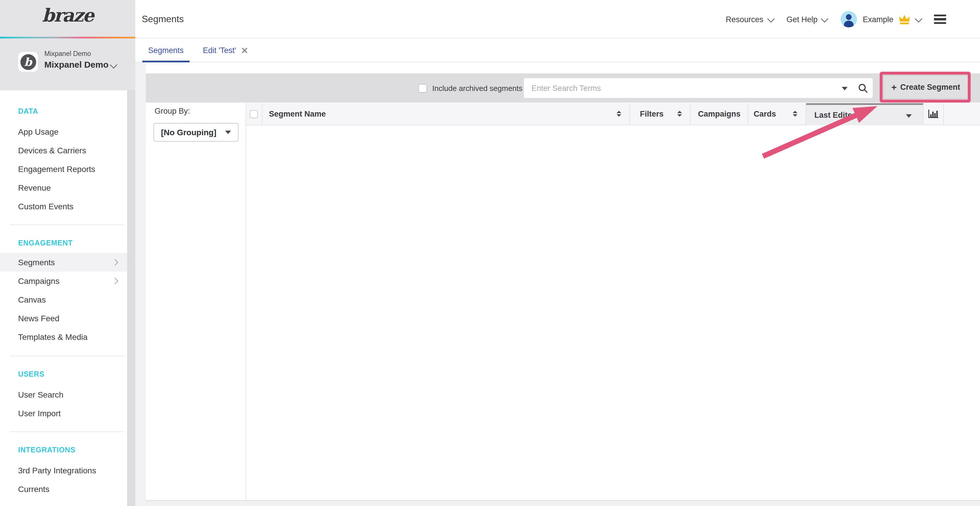 The height and width of the screenshot is (506, 980). What do you see at coordinates (904, 19) in the screenshot?
I see `crown-icon` at bounding box center [904, 19].